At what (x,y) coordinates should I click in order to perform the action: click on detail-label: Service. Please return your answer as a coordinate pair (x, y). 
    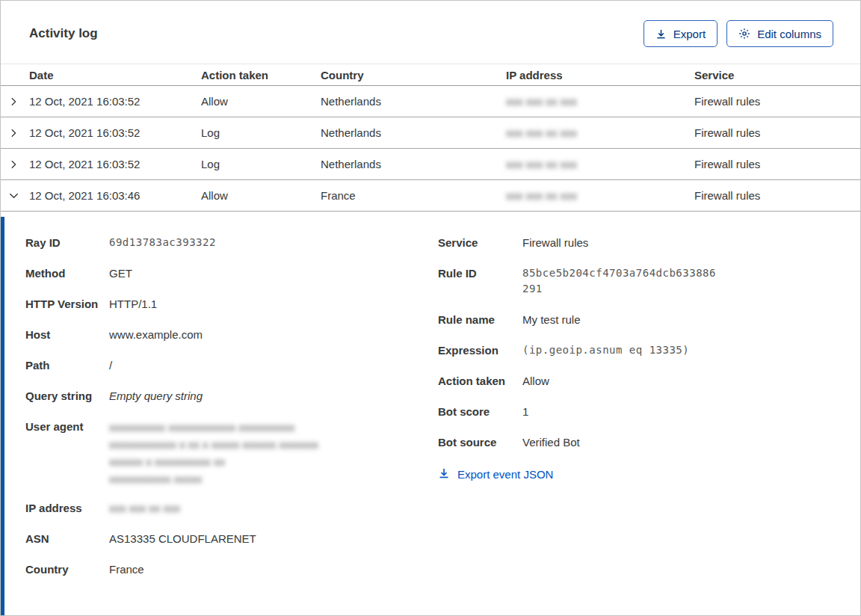
    Looking at the image, I should click on (480, 242).